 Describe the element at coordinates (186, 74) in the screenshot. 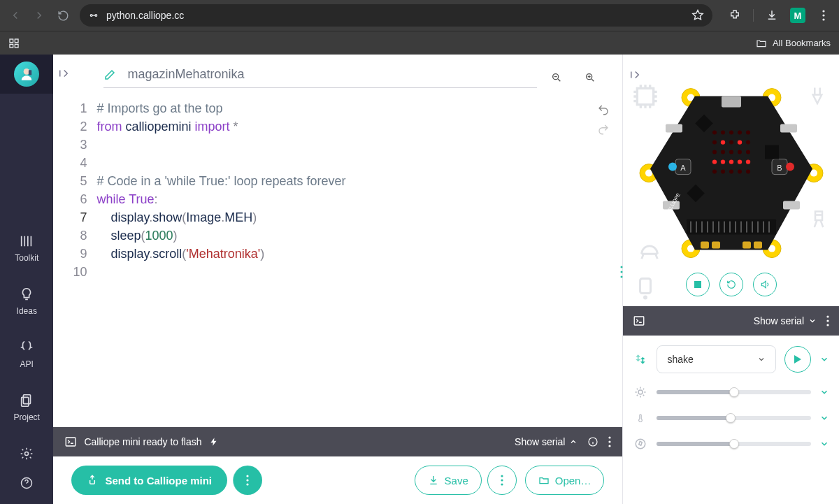

I see `project-name: magazinMehatronika` at that location.